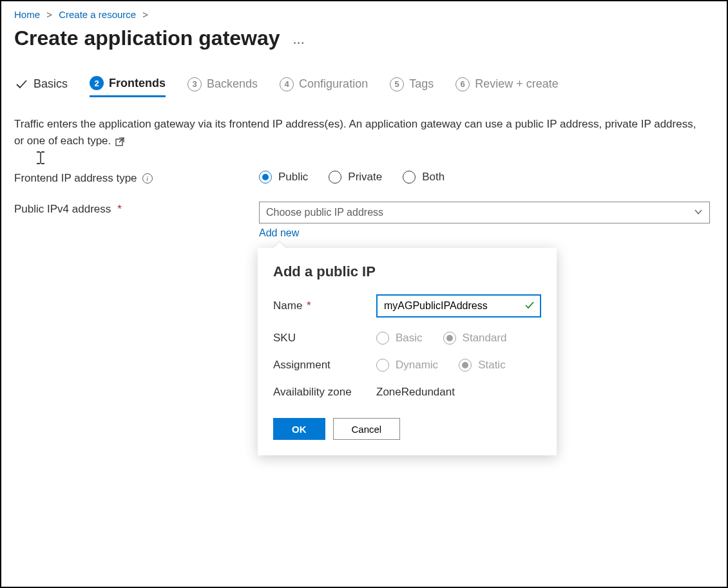  Describe the element at coordinates (407, 352) in the screenshot. I see `add-public-ip-callout: Add a public IP Name *` at that location.